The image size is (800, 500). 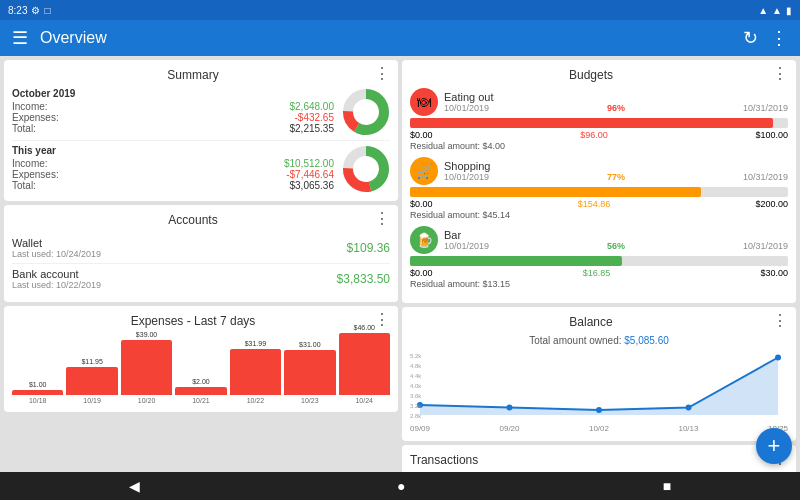 What do you see at coordinates (780, 321) in the screenshot?
I see `balance-menu: ⋮` at bounding box center [780, 321].